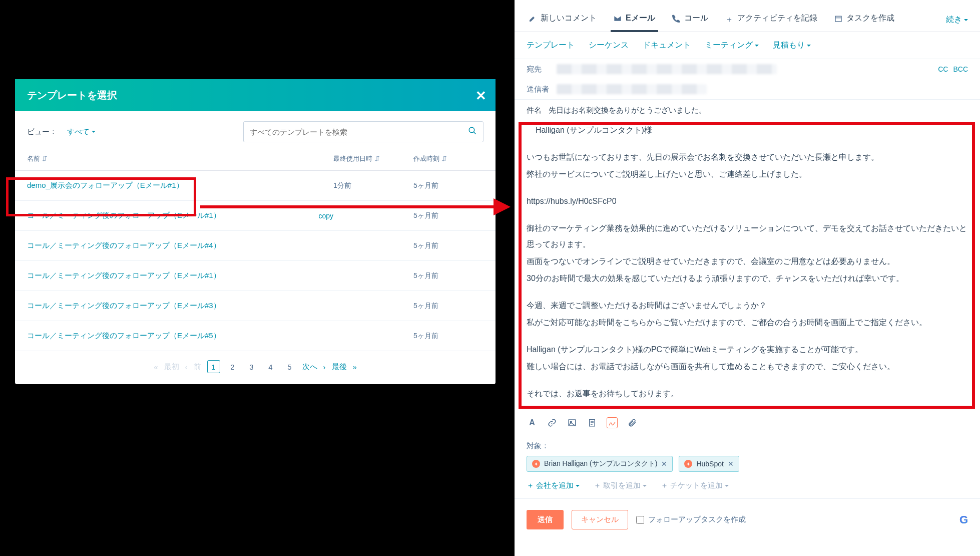  What do you see at coordinates (551, 45) in the screenshot?
I see `subnav-template: テンプレート` at bounding box center [551, 45].